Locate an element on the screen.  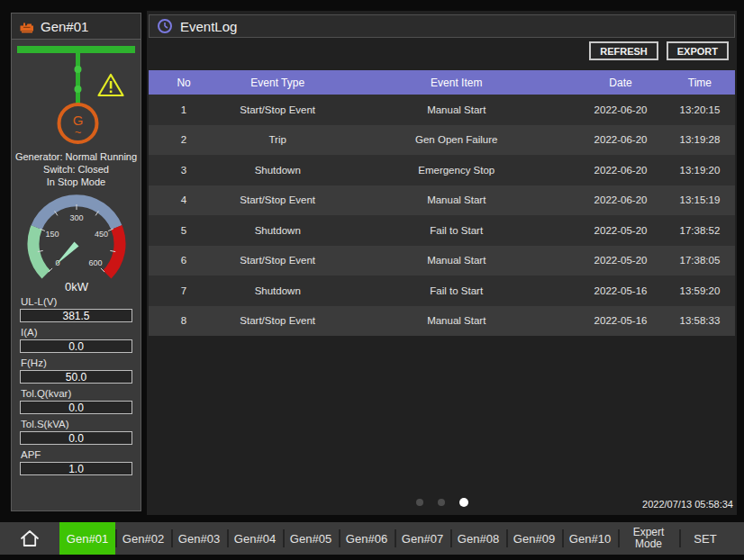
field-reactive-power: Tol.Q(kvar) 0.0 is located at coordinates (76, 402).